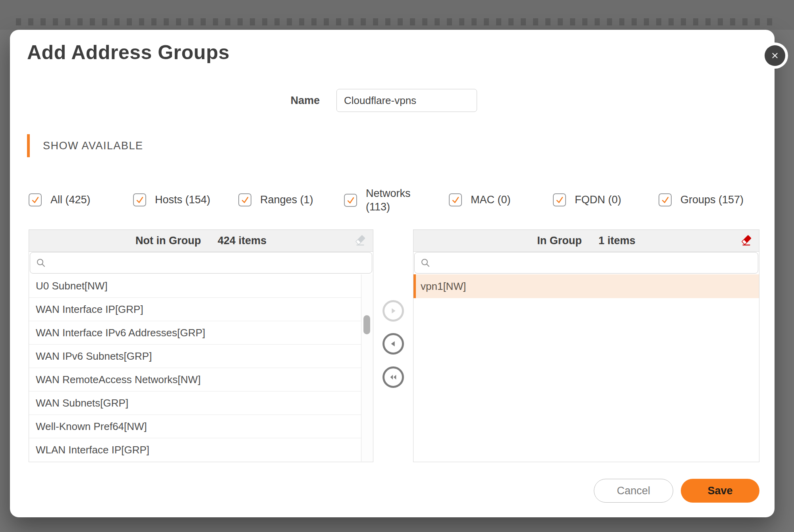 This screenshot has height=532, width=794. What do you see at coordinates (586, 241) in the screenshot?
I see `in-group-header: In Group 1 items` at bounding box center [586, 241].